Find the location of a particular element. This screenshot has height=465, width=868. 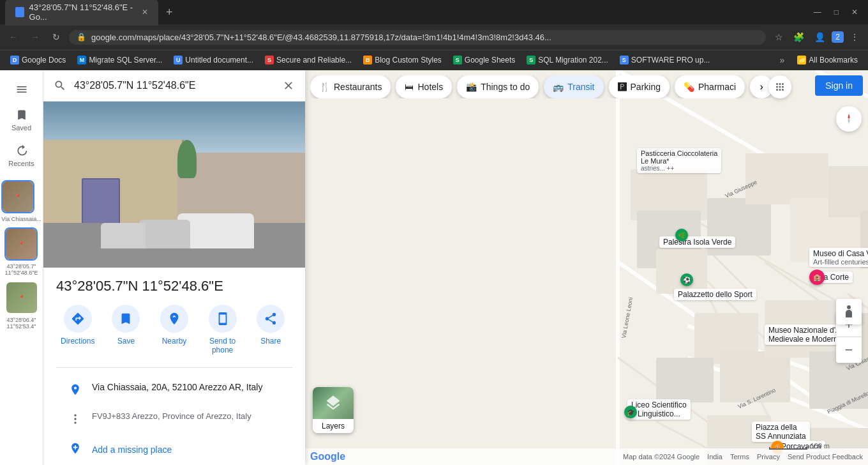

save-btn: Save is located at coordinates (126, 330).